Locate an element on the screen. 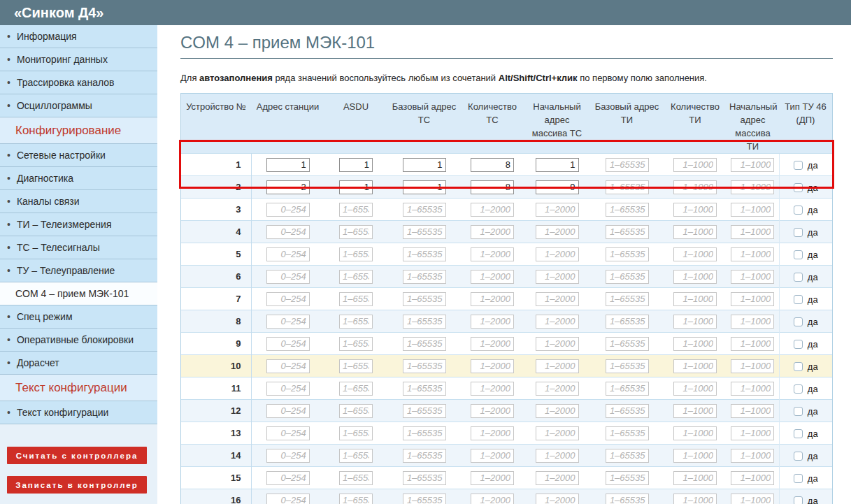 The height and width of the screenshot is (504, 851). write-to-controller-button: Записать в контроллер is located at coordinates (77, 485).